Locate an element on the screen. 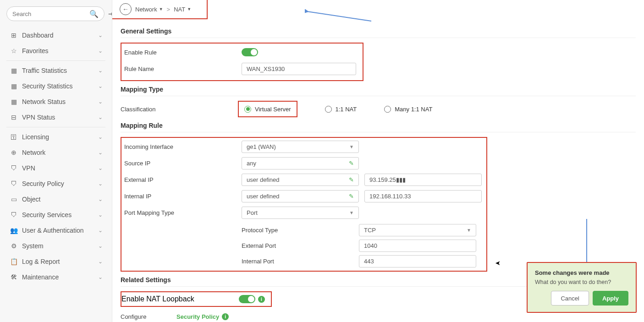 The width and height of the screenshot is (644, 322). label-classification: Classification is located at coordinates (179, 109).